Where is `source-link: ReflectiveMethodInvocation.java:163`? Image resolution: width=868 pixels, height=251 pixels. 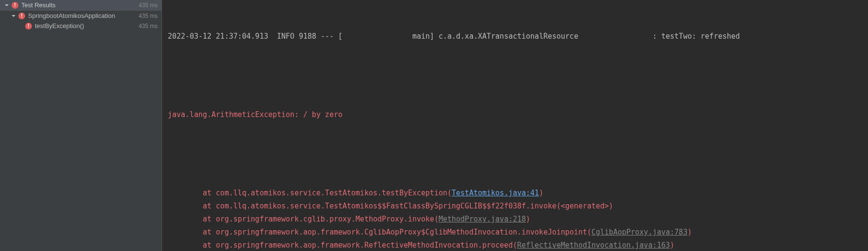
source-link: ReflectiveMethodInvocation.java:163 is located at coordinates (593, 245).